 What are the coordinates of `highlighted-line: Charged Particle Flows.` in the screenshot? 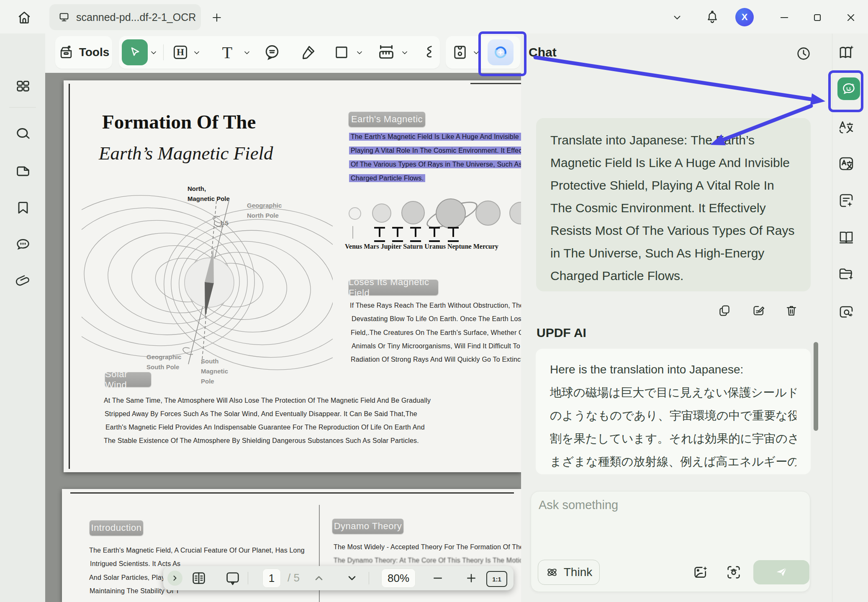 It's located at (387, 178).